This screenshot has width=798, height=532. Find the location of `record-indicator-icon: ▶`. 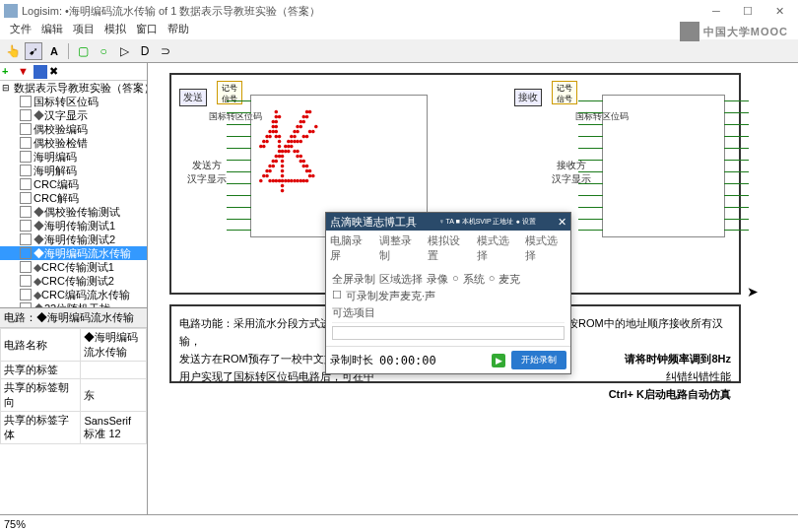

record-indicator-icon: ▶ is located at coordinates (499, 361).